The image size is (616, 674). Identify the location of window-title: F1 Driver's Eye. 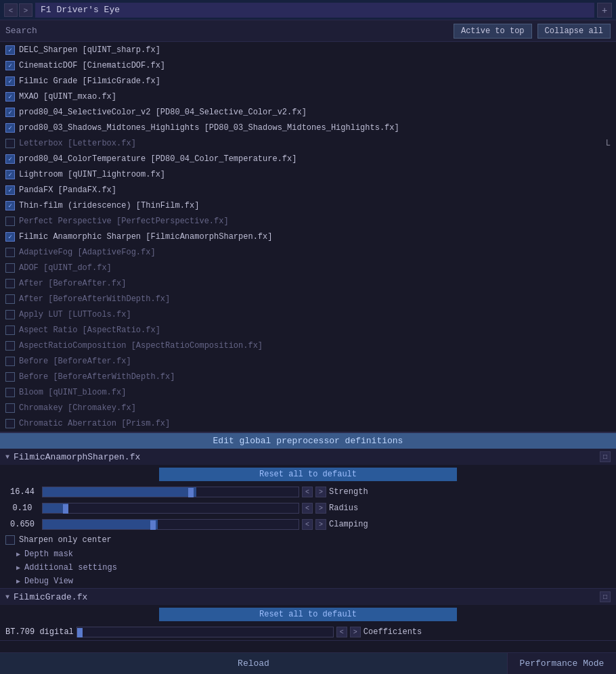
(315, 10).